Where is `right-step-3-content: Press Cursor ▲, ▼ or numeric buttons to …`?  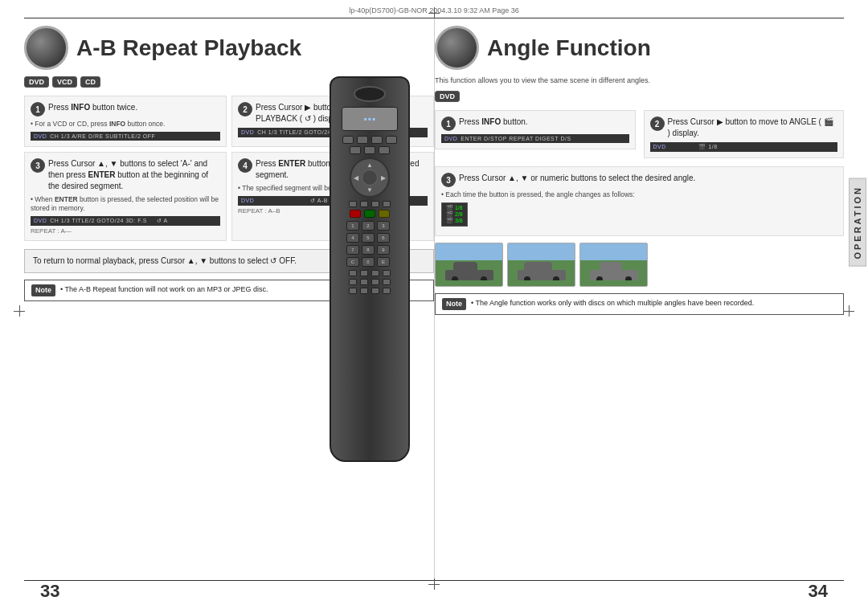
right-step-3-content: Press Cursor ▲, ▼ or numeric buttons to … is located at coordinates (577, 178).